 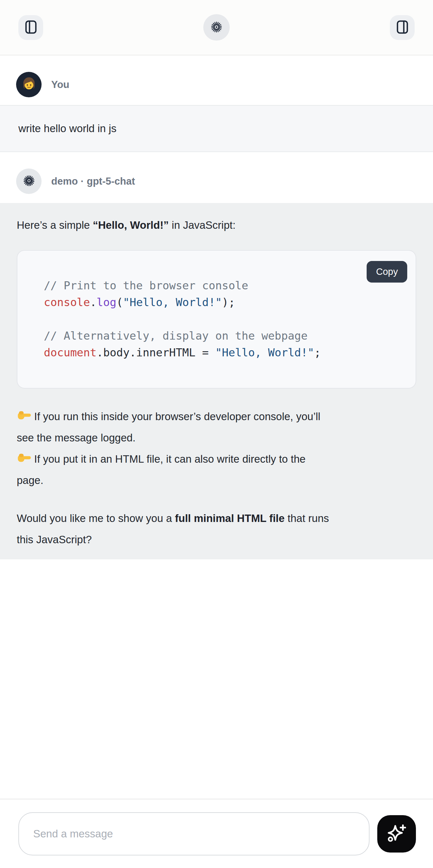 What do you see at coordinates (30, 480) in the screenshot?
I see `note-text: page.` at bounding box center [30, 480].